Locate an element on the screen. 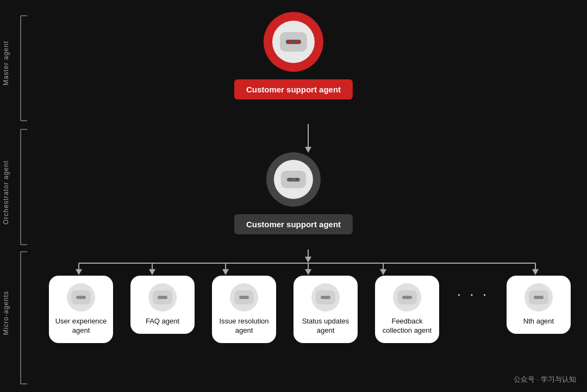 The width and height of the screenshot is (587, 392). faq-robot-icon is located at coordinates (163, 297).